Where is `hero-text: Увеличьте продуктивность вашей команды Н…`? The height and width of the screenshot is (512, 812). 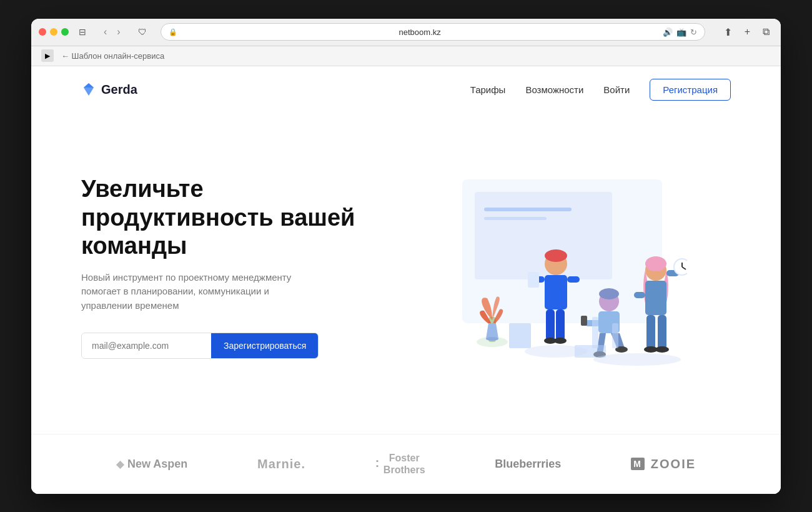
hero-text: Увеличьте продуктивность вашей команды Н… is located at coordinates (219, 267).